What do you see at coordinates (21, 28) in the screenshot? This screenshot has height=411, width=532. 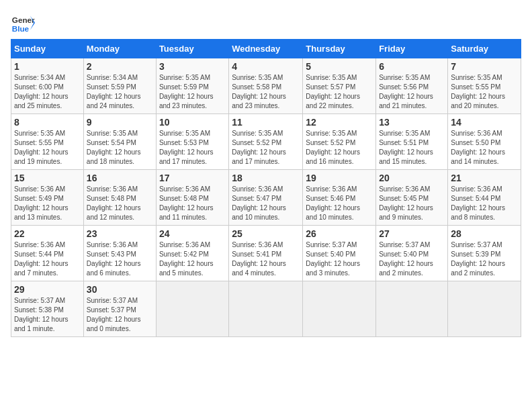 I see `svg-text: Blue` at bounding box center [21, 28].